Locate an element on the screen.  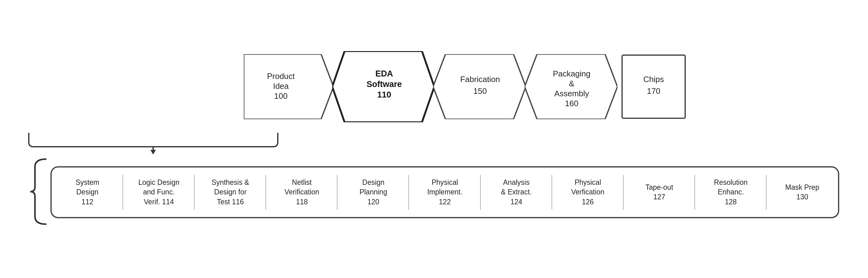
svg-text: Chips is located at coordinates (654, 79).